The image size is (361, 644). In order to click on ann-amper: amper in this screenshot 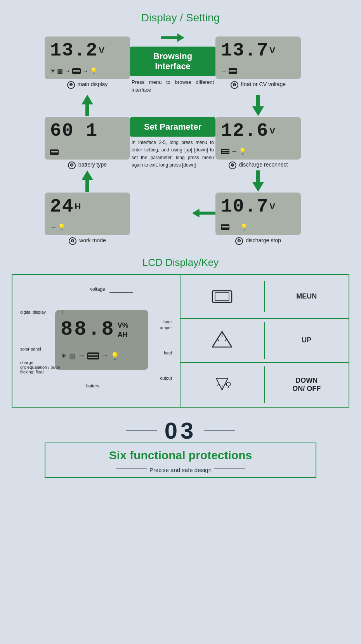, I will do `click(166, 328)`.